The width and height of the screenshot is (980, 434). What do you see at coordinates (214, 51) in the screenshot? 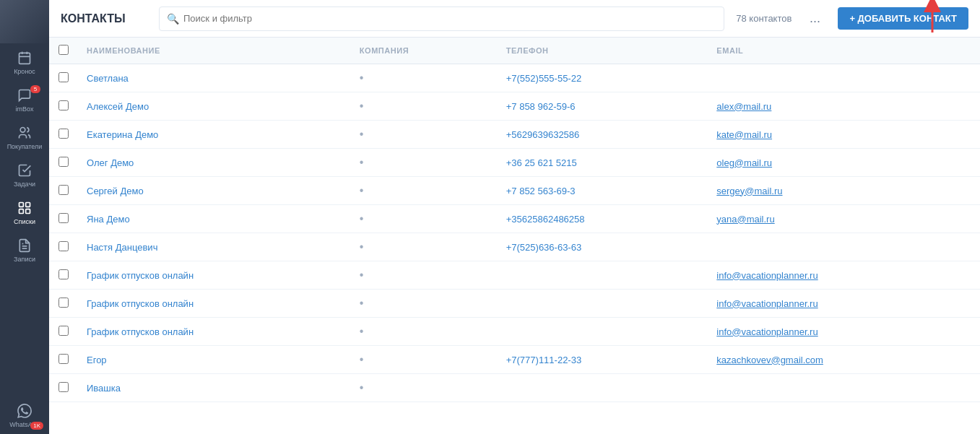
I see `header-name: НАИМЕНОВАНИЕ` at bounding box center [214, 51].